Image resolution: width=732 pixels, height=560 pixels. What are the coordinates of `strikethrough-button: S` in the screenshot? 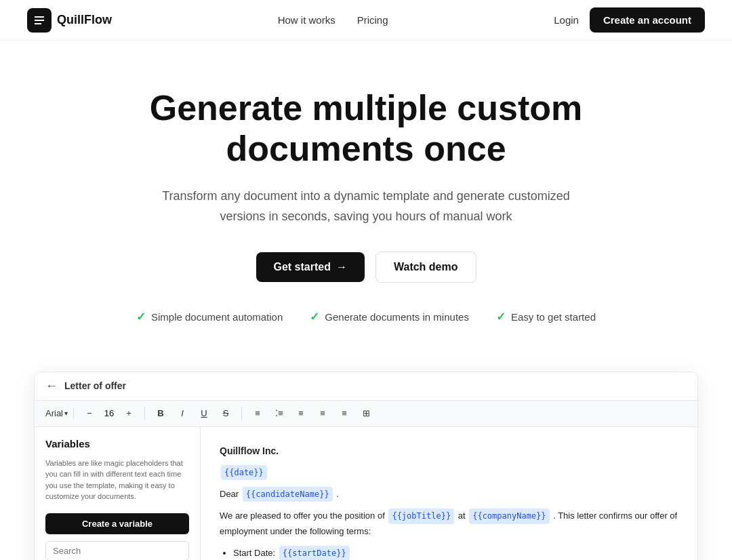 It's located at (226, 414).